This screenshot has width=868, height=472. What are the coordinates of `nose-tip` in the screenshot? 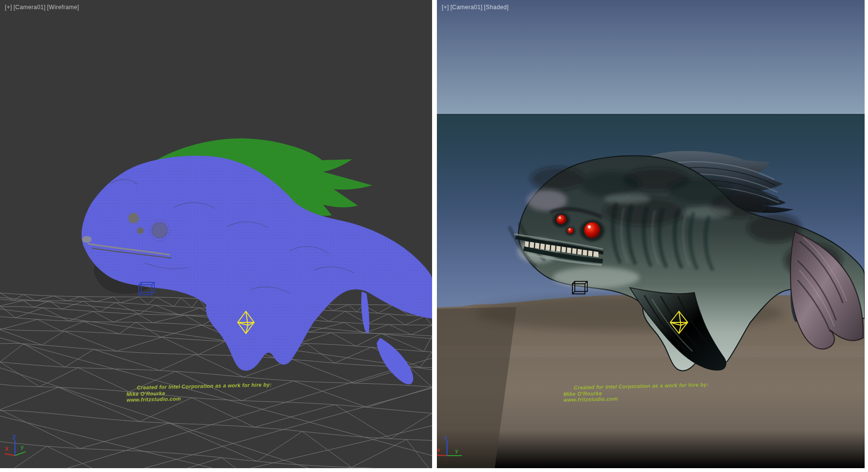 It's located at (87, 239).